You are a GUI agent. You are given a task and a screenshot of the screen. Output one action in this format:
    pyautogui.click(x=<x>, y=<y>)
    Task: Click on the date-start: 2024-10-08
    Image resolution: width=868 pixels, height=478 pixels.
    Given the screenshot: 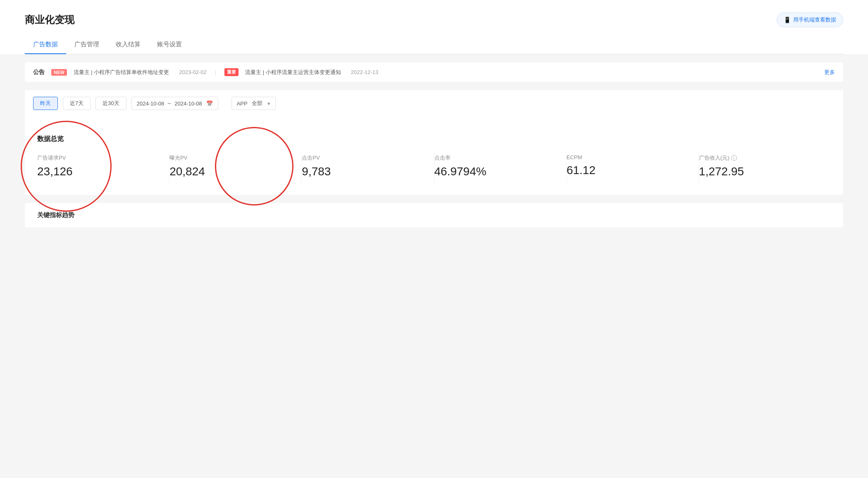 What is the action you would take?
    pyautogui.click(x=150, y=103)
    